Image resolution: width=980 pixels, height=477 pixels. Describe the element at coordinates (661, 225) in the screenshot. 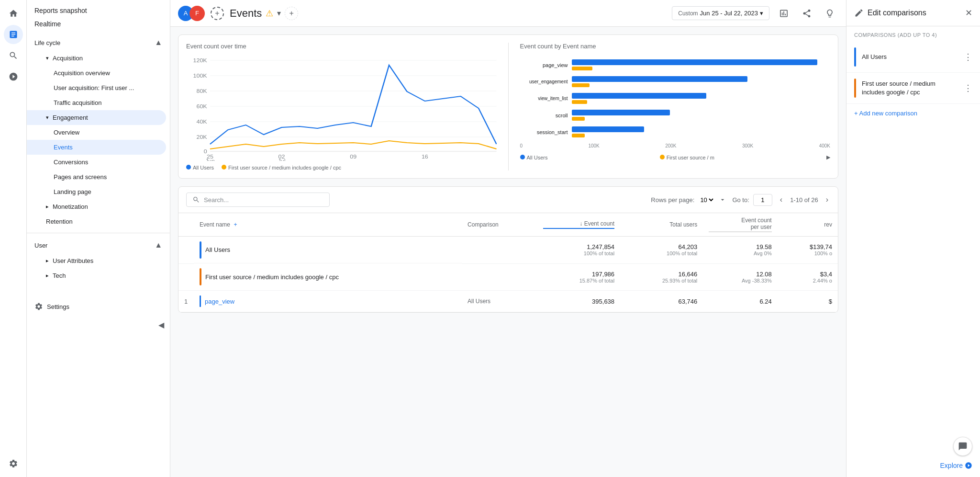

I see `total-users-col-header: Total users` at that location.